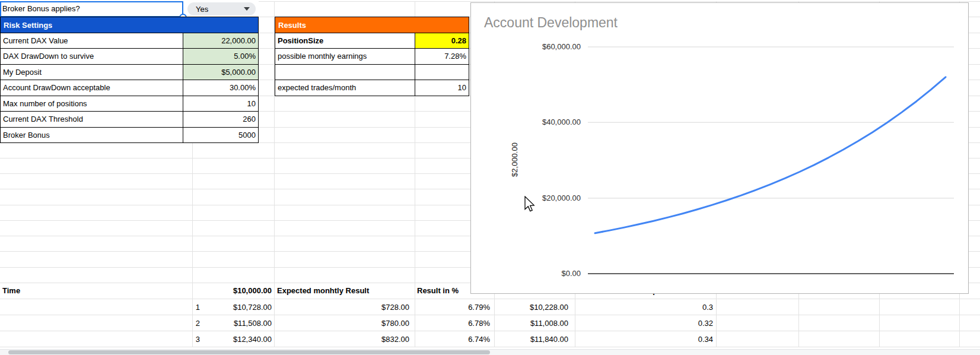 This screenshot has width=980, height=355. I want to click on risk-row-value: 10, so click(221, 103).